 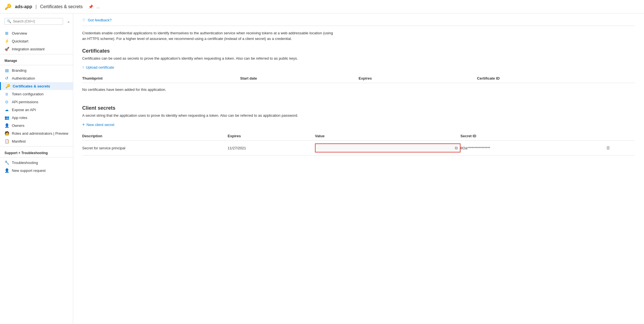 I want to click on certificates-title: Certificates, so click(x=359, y=51).